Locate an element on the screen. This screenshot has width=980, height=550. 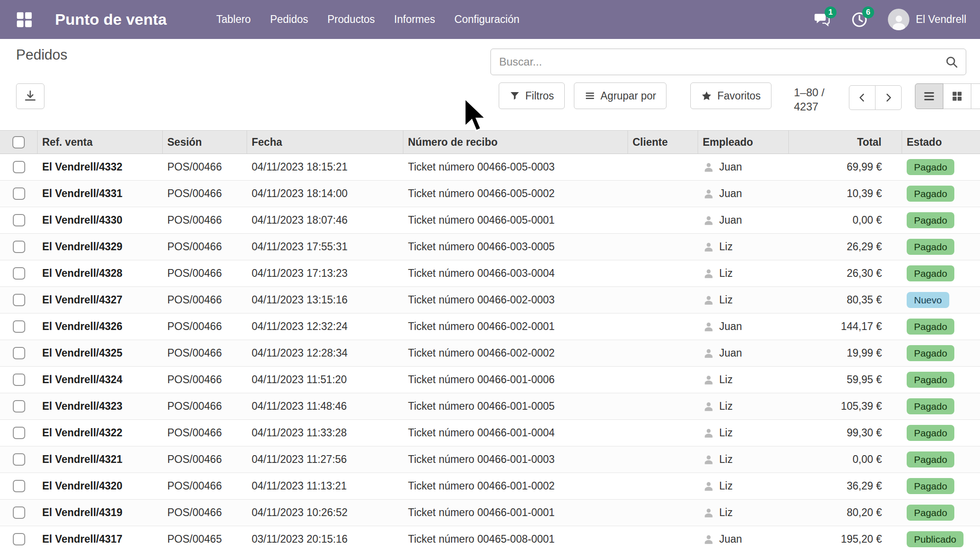
header-numero-recibo: Número de recibo is located at coordinates (516, 142).